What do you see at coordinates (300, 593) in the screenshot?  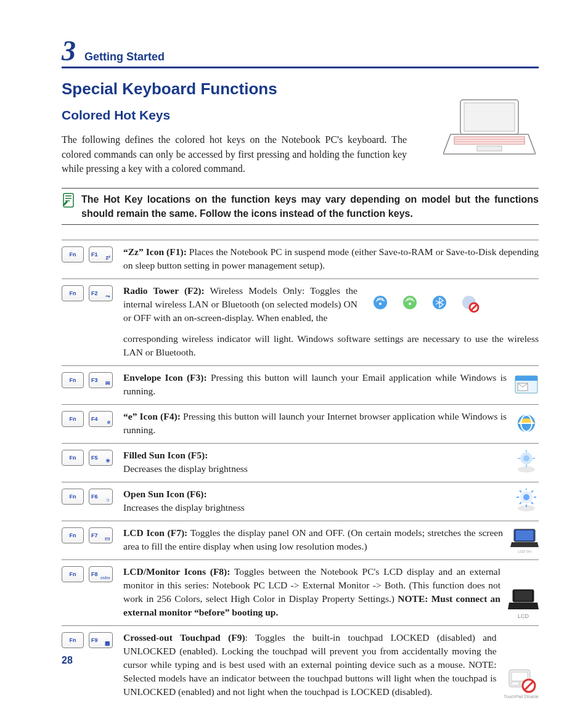 I see `hotkey-row-f8: Fn F8▭/▭ LCD/Monitor Icons (F8): Toggles…` at bounding box center [300, 593].